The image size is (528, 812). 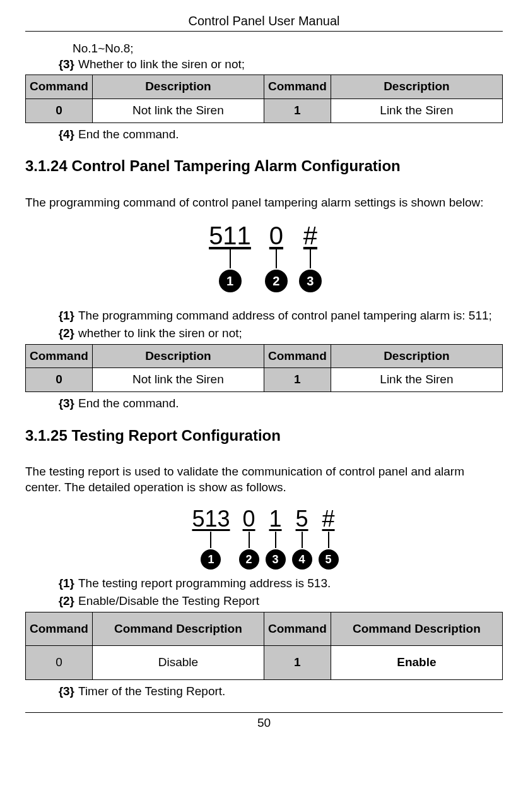 What do you see at coordinates (211, 519) in the screenshot?
I see `segment-value: 513` at bounding box center [211, 519].